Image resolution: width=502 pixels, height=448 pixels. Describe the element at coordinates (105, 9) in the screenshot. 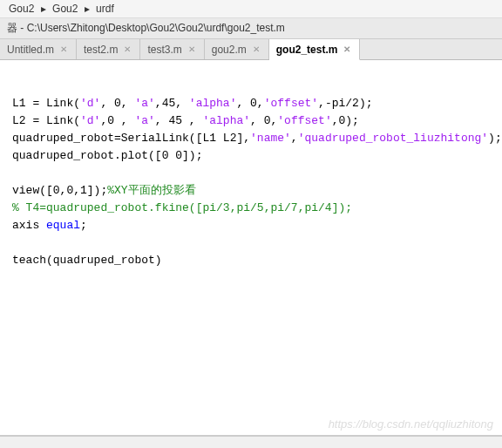

I see `breadcrumb-item: urdf` at that location.